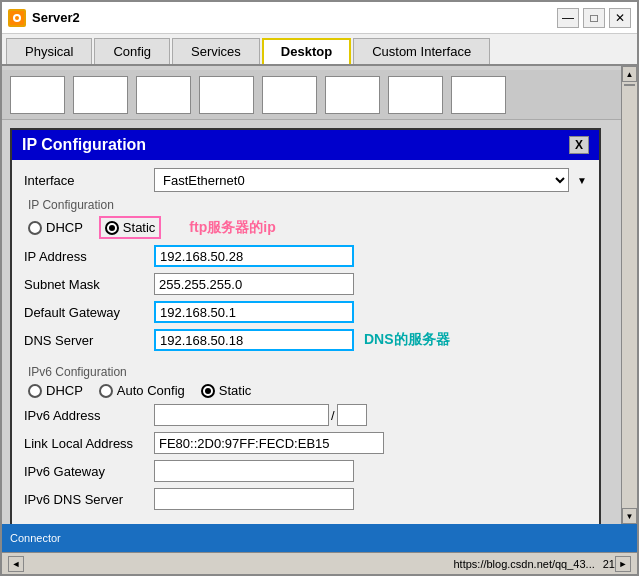  What do you see at coordinates (35, 391) in the screenshot?
I see `ipv6-dhcp-radio-outer` at bounding box center [35, 391].